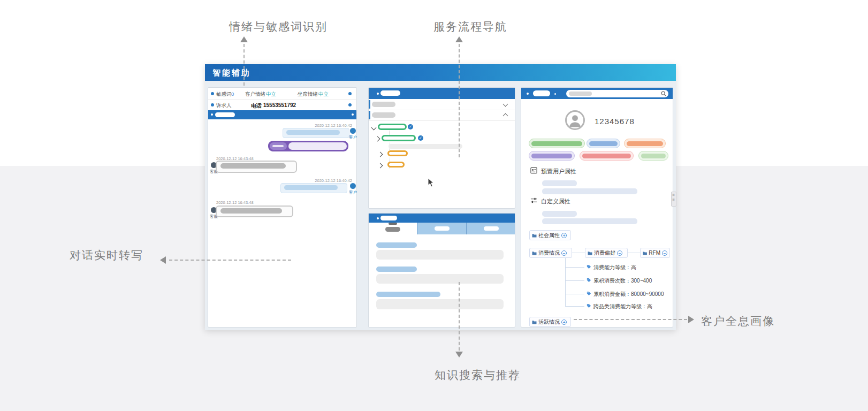  I want to click on highlighted-message, so click(308, 146).